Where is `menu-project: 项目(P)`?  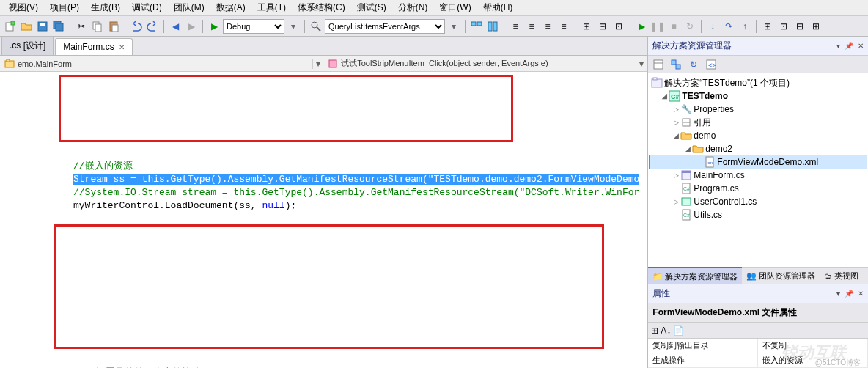
menu-project: 项目(P) is located at coordinates (65, 7).